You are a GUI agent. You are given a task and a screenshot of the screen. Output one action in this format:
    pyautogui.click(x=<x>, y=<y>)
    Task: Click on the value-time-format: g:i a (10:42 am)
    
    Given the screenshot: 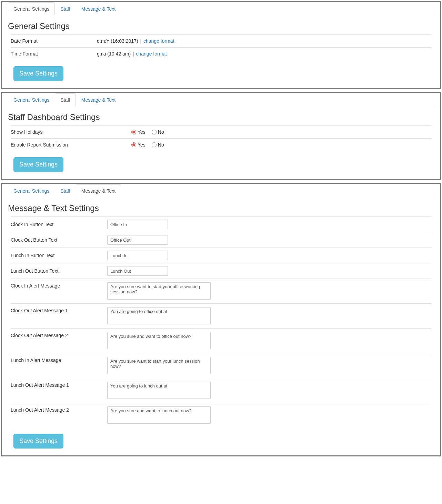 What is the action you would take?
    pyautogui.click(x=114, y=54)
    